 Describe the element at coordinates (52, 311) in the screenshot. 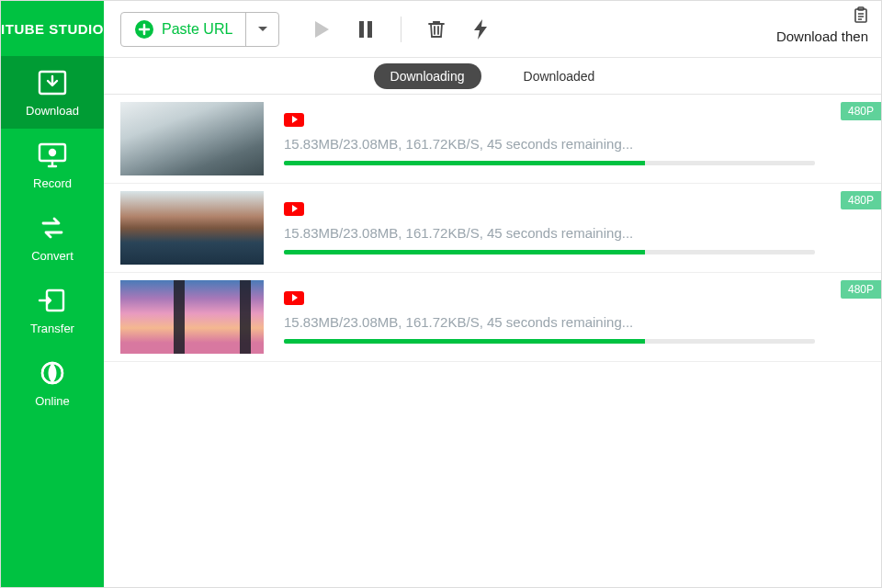

I see `sidebar-item-transfer: Transfer` at that location.